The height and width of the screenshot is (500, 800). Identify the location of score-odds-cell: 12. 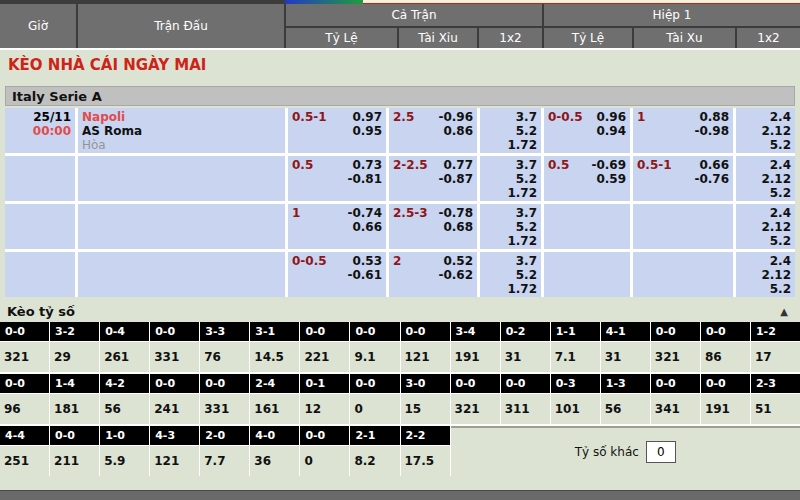
(324, 409).